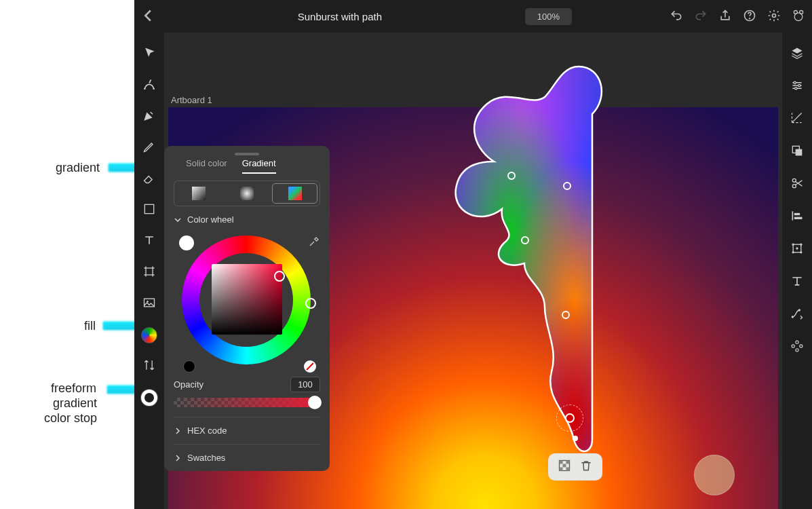  I want to click on delete-stop-button, so click(586, 467).